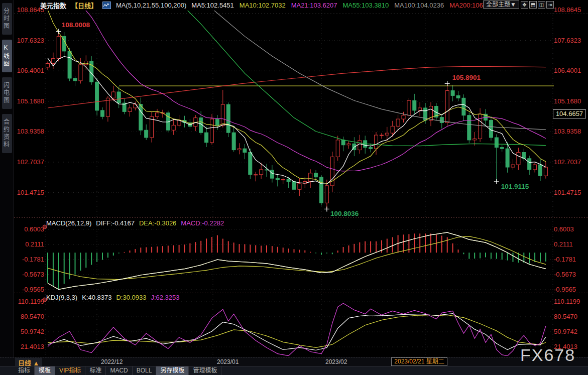 This screenshot has width=588, height=375. Describe the element at coordinates (30, 132) in the screenshot. I see `axis-label-left: 103.9358` at that location.